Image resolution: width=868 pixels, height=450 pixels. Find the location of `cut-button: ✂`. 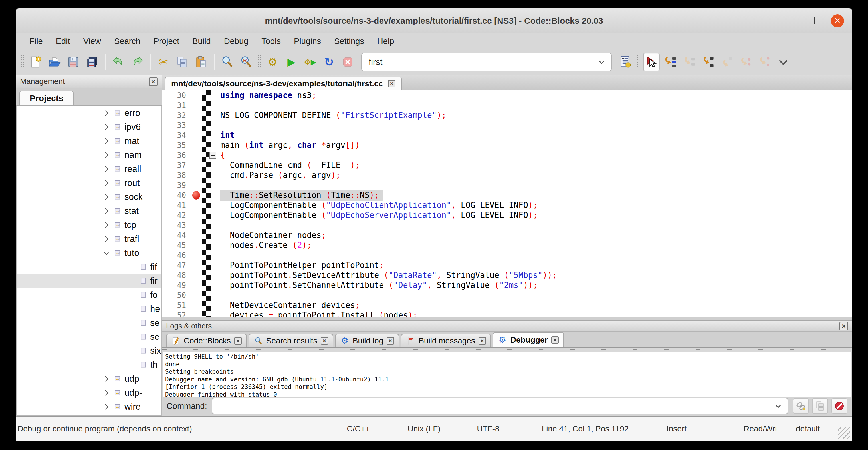

cut-button: ✂ is located at coordinates (164, 62).